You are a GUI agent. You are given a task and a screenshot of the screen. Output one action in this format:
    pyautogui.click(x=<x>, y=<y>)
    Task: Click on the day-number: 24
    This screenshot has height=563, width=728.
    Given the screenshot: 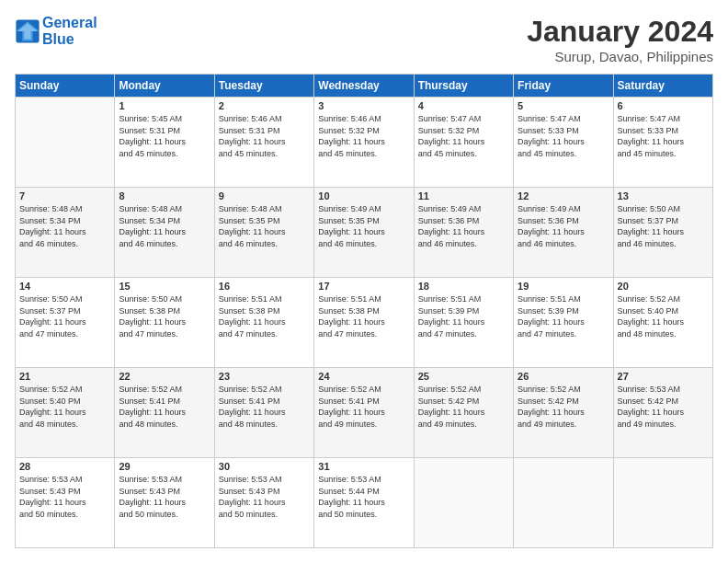 What is the action you would take?
    pyautogui.click(x=364, y=376)
    